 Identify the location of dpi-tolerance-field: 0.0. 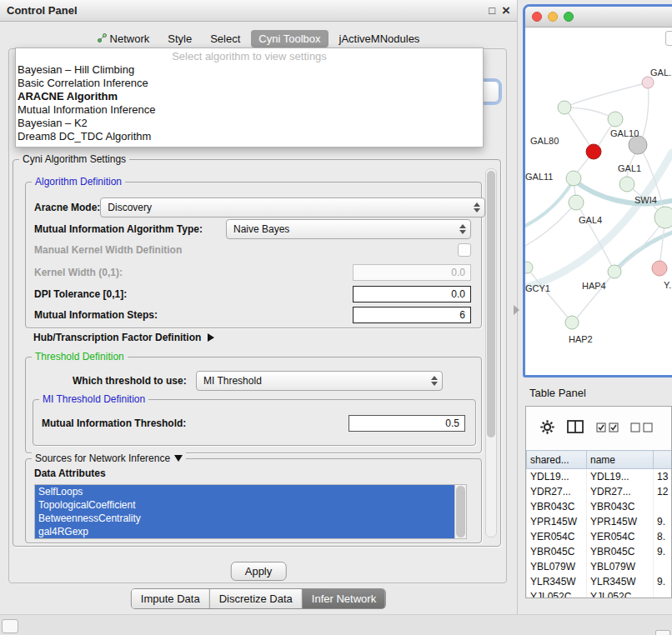
(412, 294).